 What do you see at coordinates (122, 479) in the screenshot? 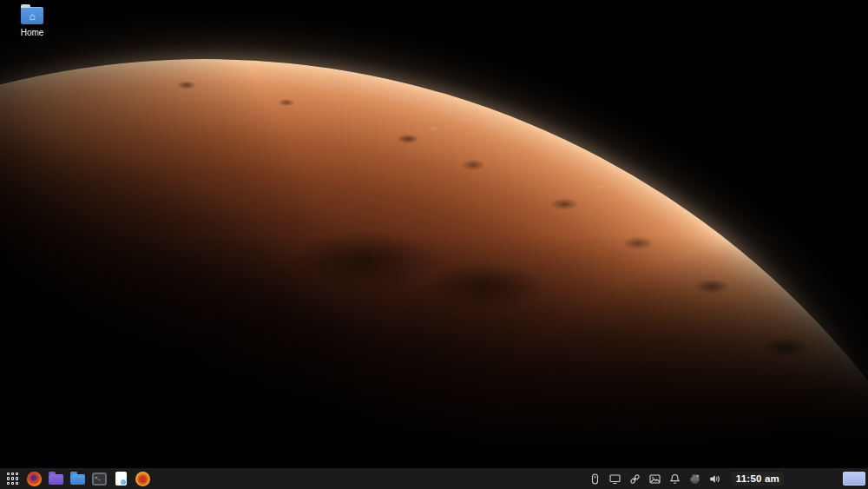
I see `text-editor-button` at bounding box center [122, 479].